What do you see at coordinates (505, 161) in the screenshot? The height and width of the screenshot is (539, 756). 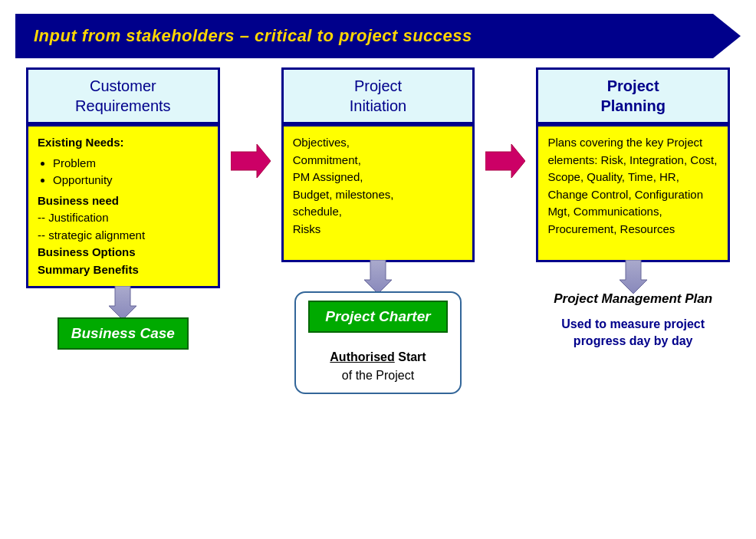 I see `pink-arrow-2-icon` at bounding box center [505, 161].